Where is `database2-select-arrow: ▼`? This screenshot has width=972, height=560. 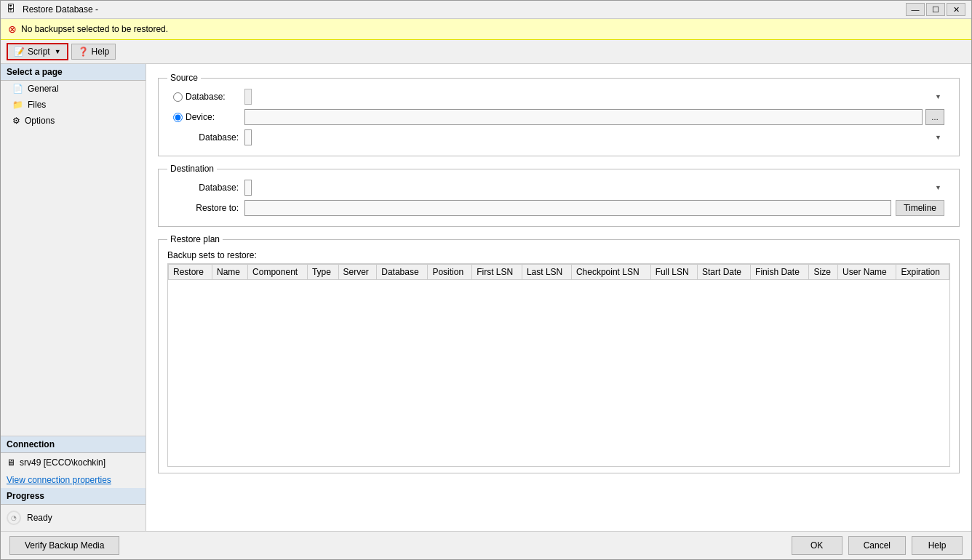
database2-select-arrow: ▼ is located at coordinates (939, 137).